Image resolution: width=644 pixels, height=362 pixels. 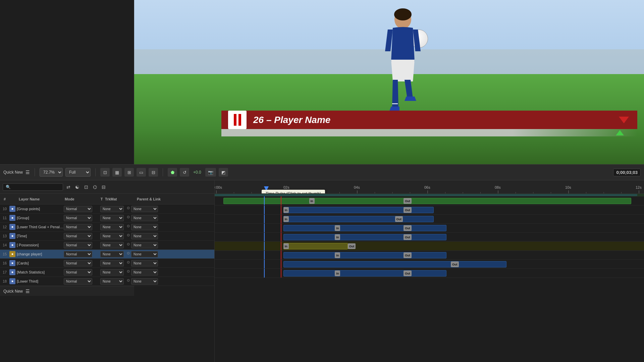 I want to click on quick-new-bottom-menu-icon: ☰, so click(x=28, y=291).